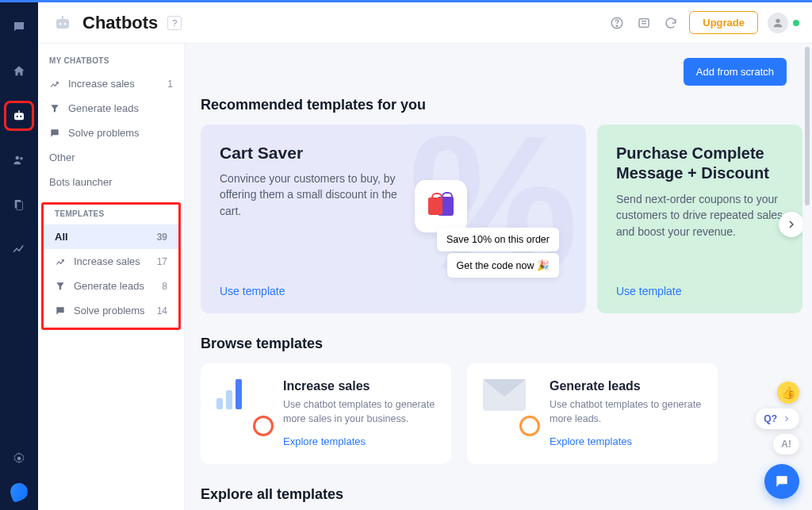  What do you see at coordinates (393, 153) in the screenshot?
I see `card-title: Cart Saver` at bounding box center [393, 153].